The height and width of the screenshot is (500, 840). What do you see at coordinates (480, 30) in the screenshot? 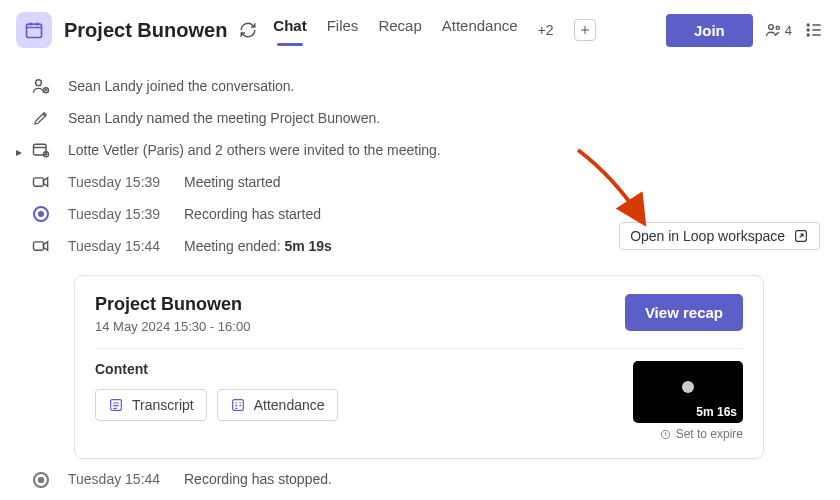
I see `tab-attendance: Attendance` at bounding box center [480, 30].